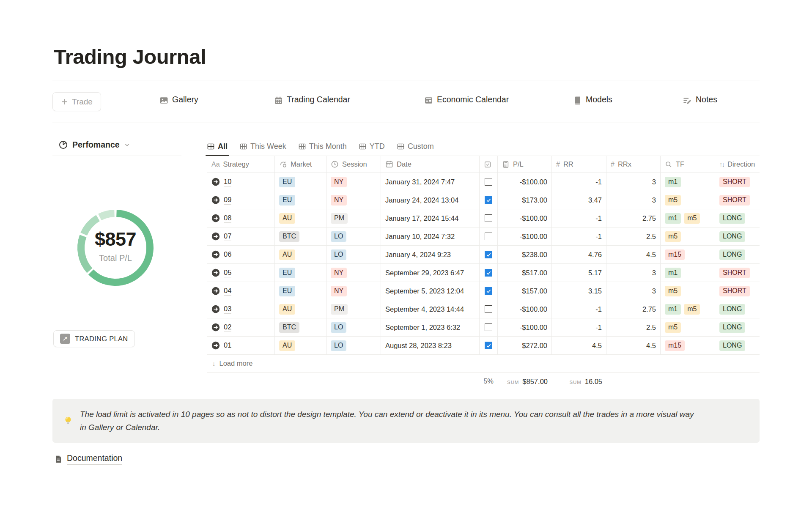 The height and width of the screenshot is (507, 812). I want to click on column-header-rr: #RR, so click(579, 164).